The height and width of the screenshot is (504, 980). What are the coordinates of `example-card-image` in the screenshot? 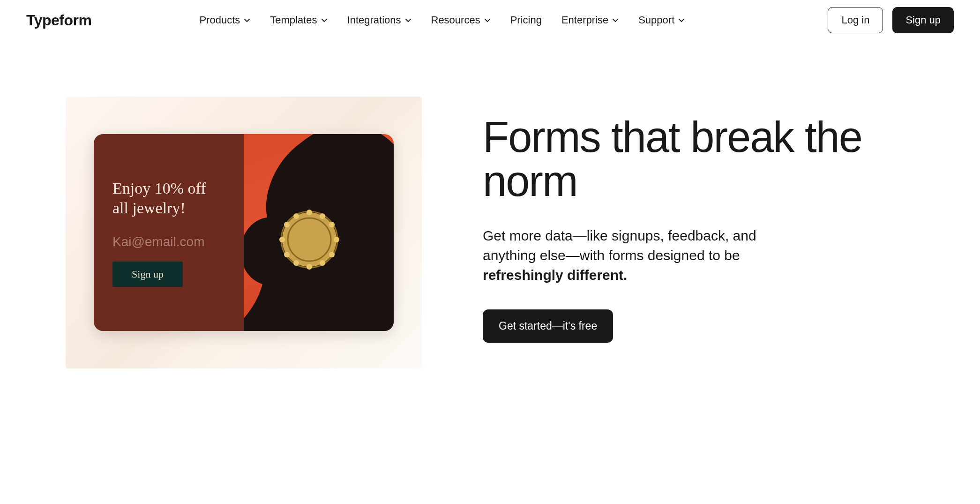 It's located at (319, 233).